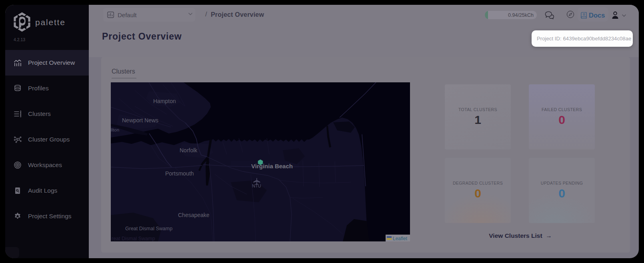 Image resolution: width=644 pixels, height=263 pixels. I want to click on svg-text: Chesapeake, so click(194, 215).